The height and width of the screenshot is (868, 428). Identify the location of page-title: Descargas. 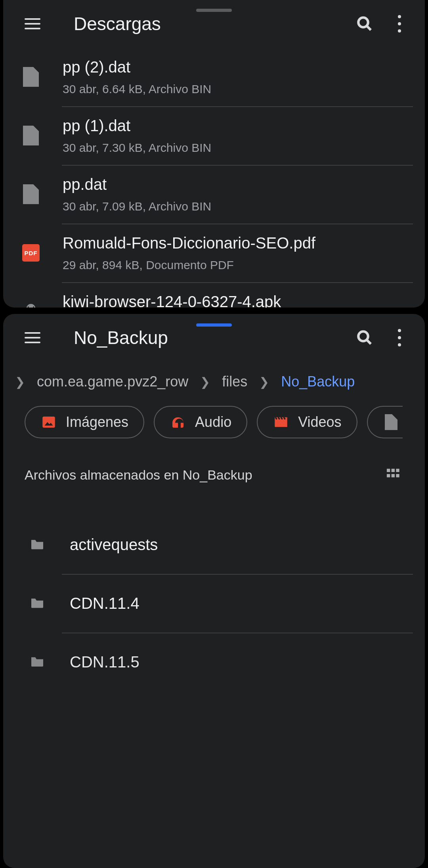
(210, 24).